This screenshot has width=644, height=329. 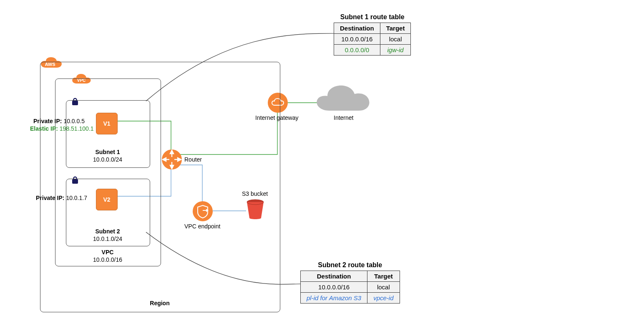 I want to click on route-table-2-caption: Subnet 2 route table, so click(x=350, y=266).